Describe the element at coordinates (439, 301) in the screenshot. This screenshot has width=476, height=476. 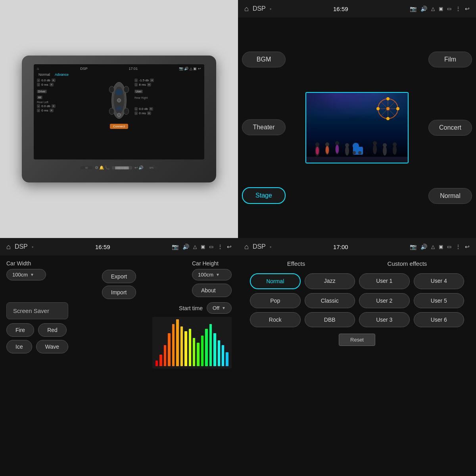
I see `effect-btn-user5: User 5` at that location.